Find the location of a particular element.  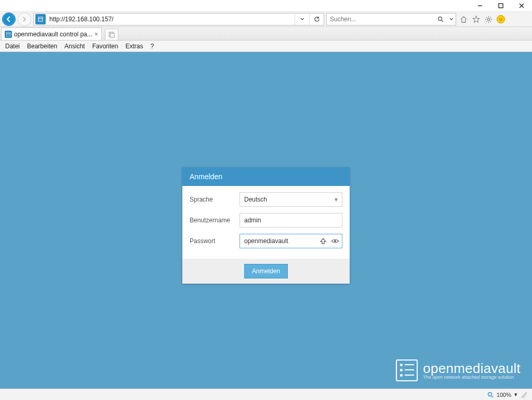

address-dropdown-button is located at coordinates (302, 19).